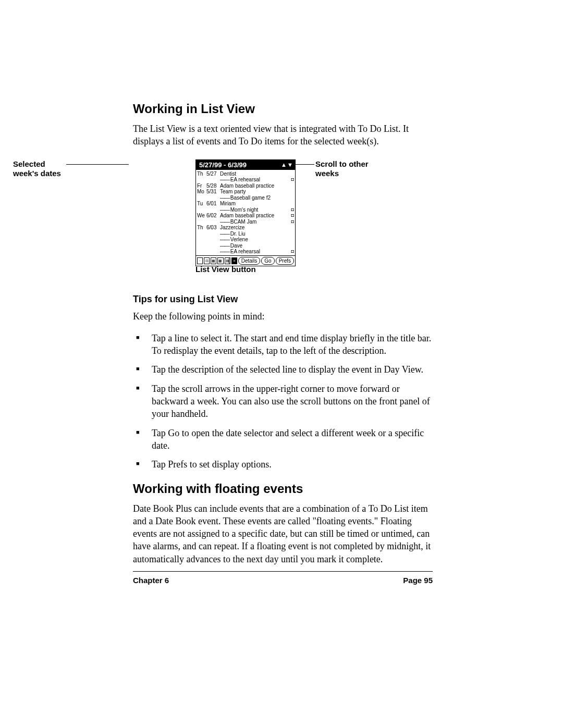 Image resolution: width=563 pixels, height=728 pixels. Describe the element at coordinates (220, 261) in the screenshot. I see `view-year-icon: ▦` at that location.